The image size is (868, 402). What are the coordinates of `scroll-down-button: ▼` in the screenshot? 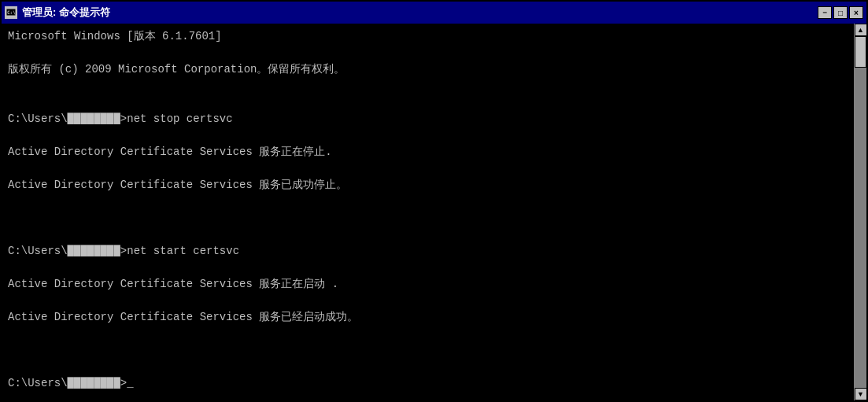 It's located at (861, 394).